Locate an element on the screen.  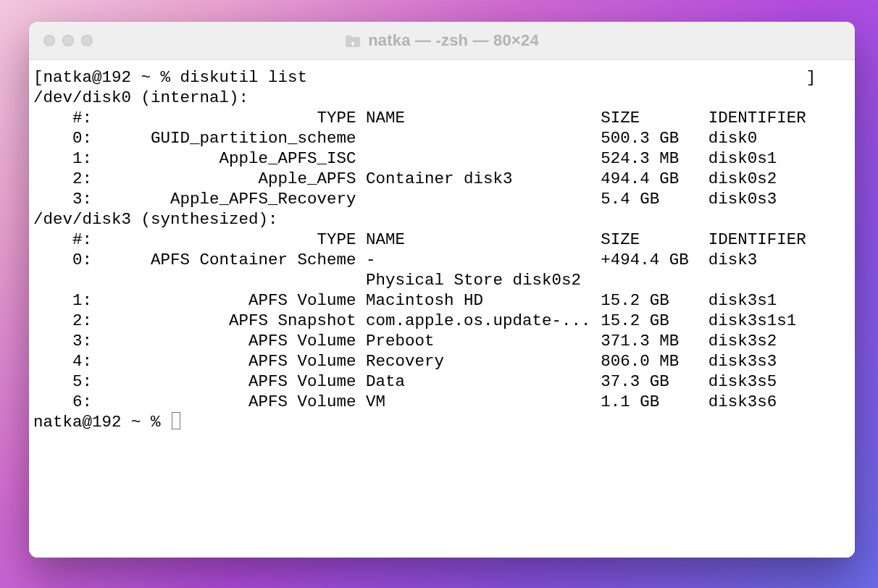
disk3-device: /dev/disk3 (synthesized): is located at coordinates (442, 219).